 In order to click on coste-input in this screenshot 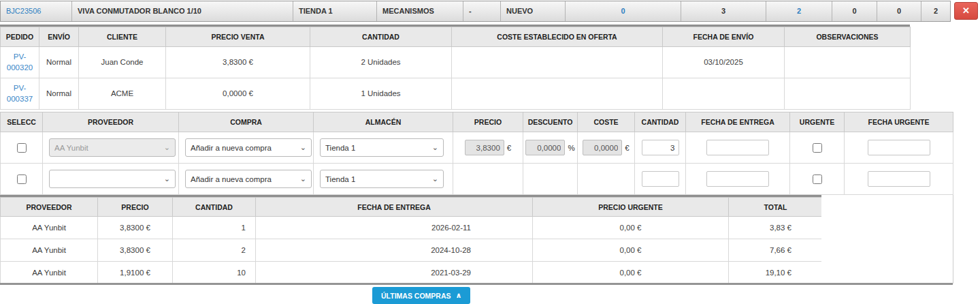, I will do `click(602, 147)`.